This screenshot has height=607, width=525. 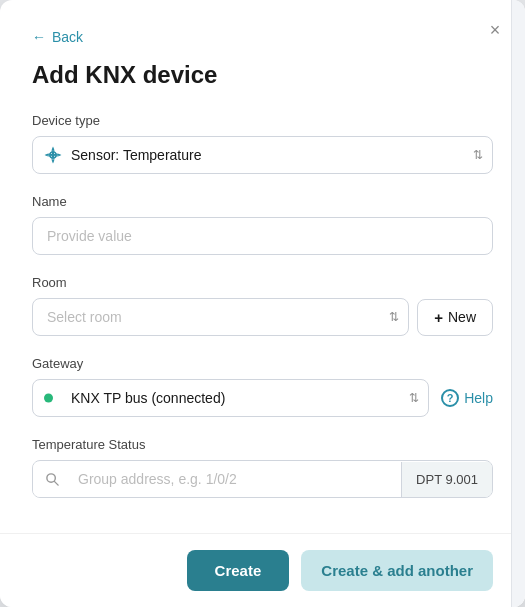 I want to click on device-type-label: Device type, so click(x=262, y=120).